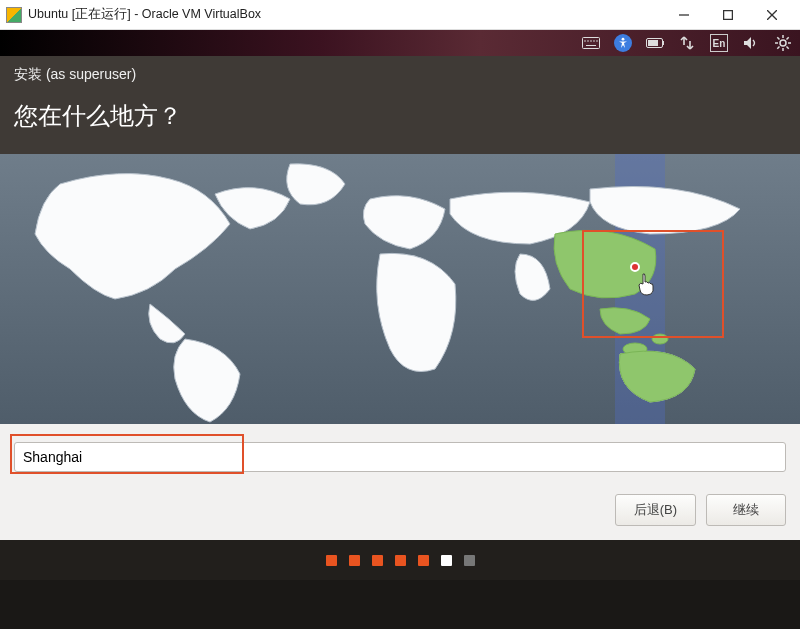 This screenshot has width=800, height=629. Describe the element at coordinates (783, 43) in the screenshot. I see `settings-gear-icon` at that location.